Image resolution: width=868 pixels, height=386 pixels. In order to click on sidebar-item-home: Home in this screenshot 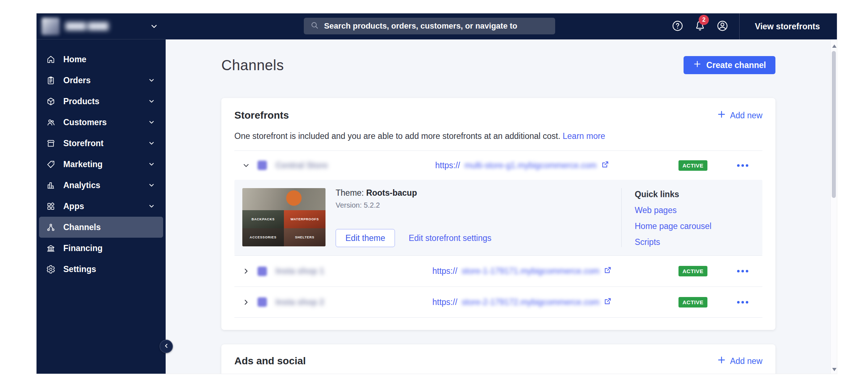, I will do `click(101, 59)`.